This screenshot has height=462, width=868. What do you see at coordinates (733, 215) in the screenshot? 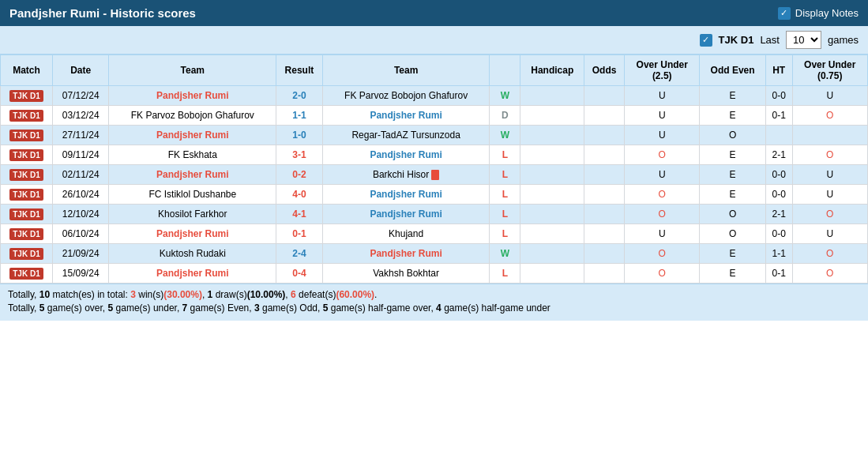
I see `odd-even-cell: O` at bounding box center [733, 215].